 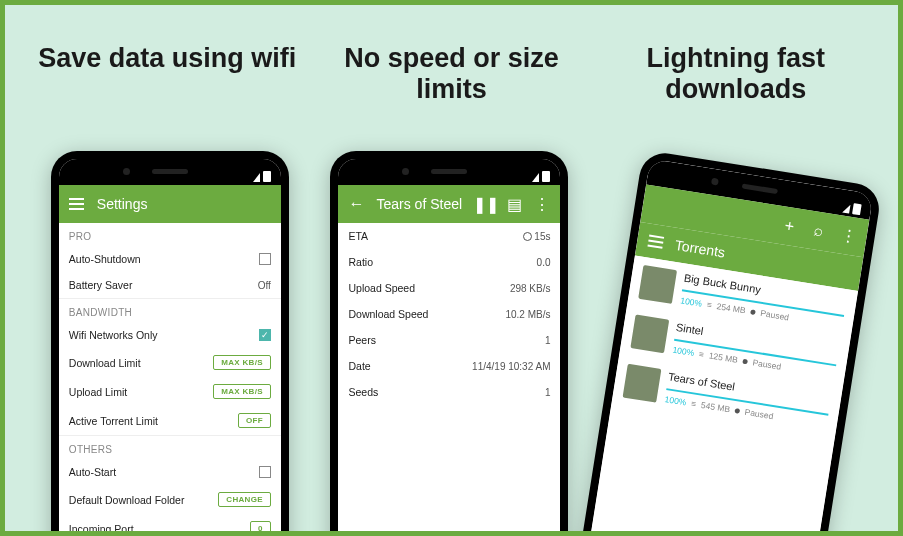 What do you see at coordinates (184, 204) in the screenshot?
I see `page-title: Settings` at bounding box center [184, 204].